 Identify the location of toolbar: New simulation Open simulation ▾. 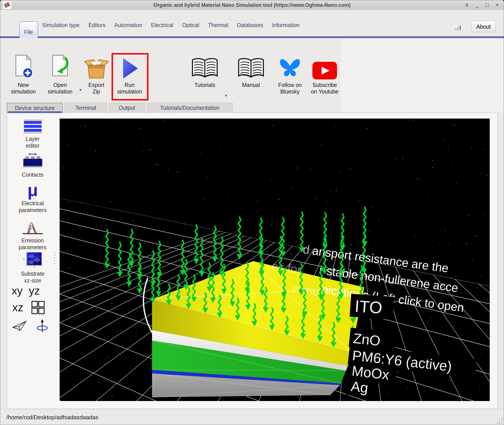
(252, 72).